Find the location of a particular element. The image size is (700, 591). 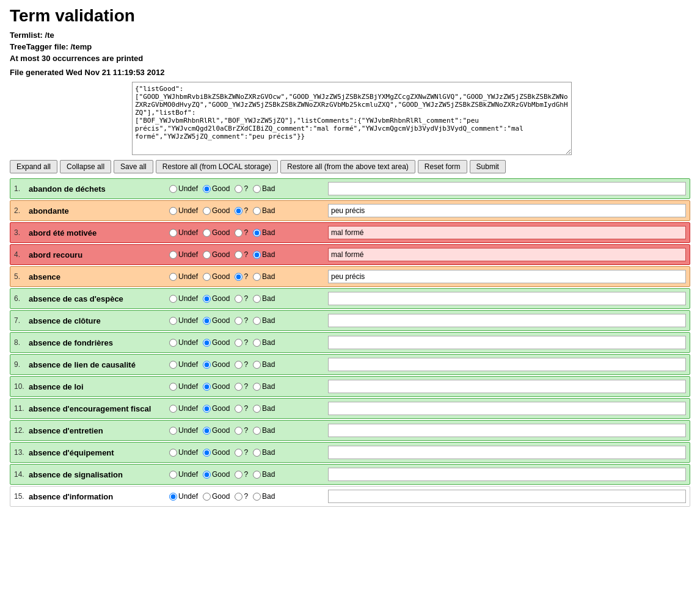

json-textarea is located at coordinates (352, 118).